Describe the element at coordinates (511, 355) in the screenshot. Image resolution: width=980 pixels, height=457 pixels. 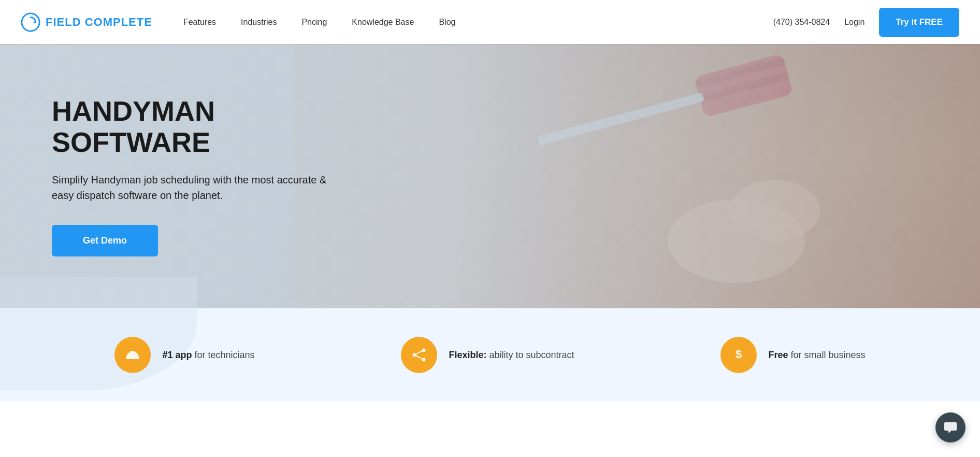
I see `feature-text-flexible: Flexible: ability to subcontract` at that location.